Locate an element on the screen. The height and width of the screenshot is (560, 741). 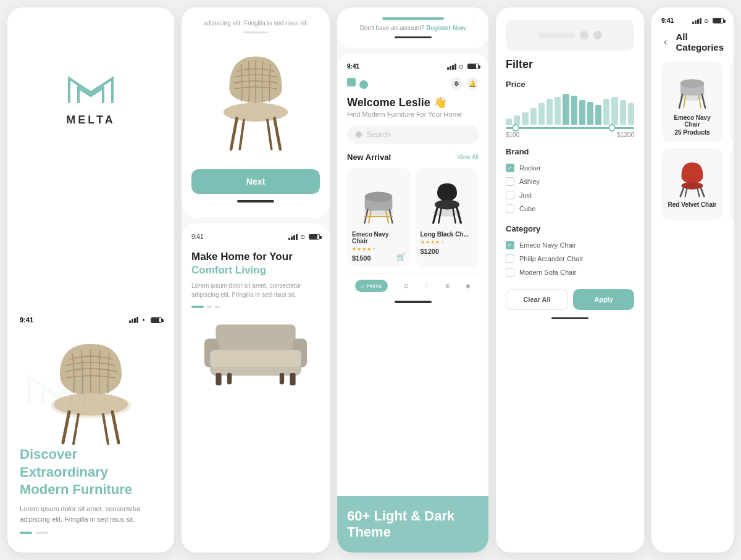
categories-grid: Emeco Navy Chair25 ProductsPhilip Arcand… is located at coordinates (693, 141).